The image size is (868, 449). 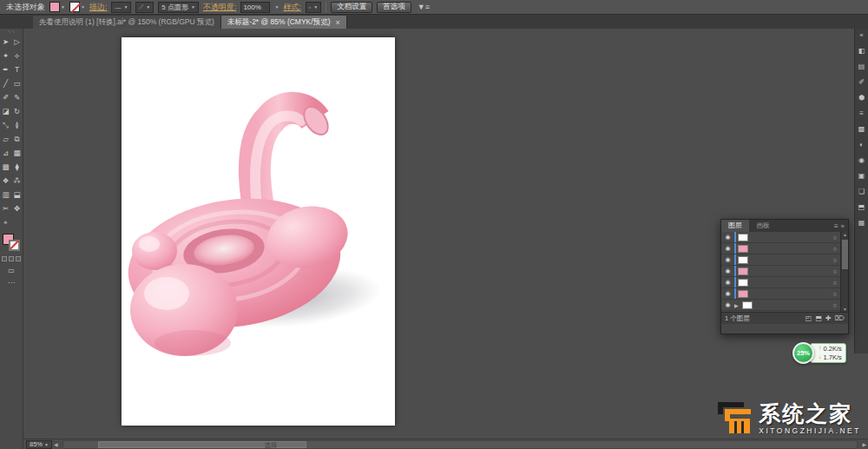 What do you see at coordinates (12, 31) in the screenshot?
I see `toolbar-grip-icon: ⠢⠢` at bounding box center [12, 31].